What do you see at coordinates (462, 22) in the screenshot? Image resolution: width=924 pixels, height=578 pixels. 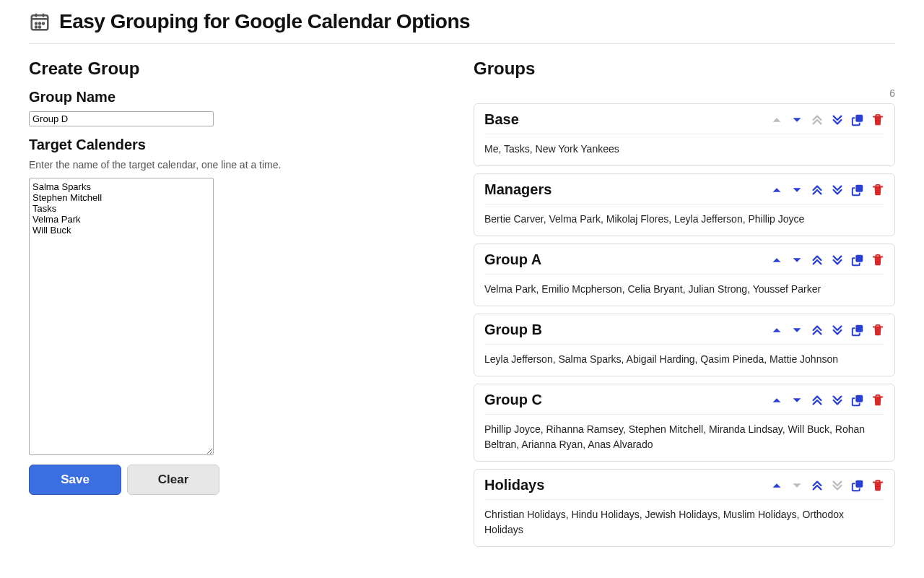 I see `page-header: Easy Grouping for Google Calendar Option…` at bounding box center [462, 22].